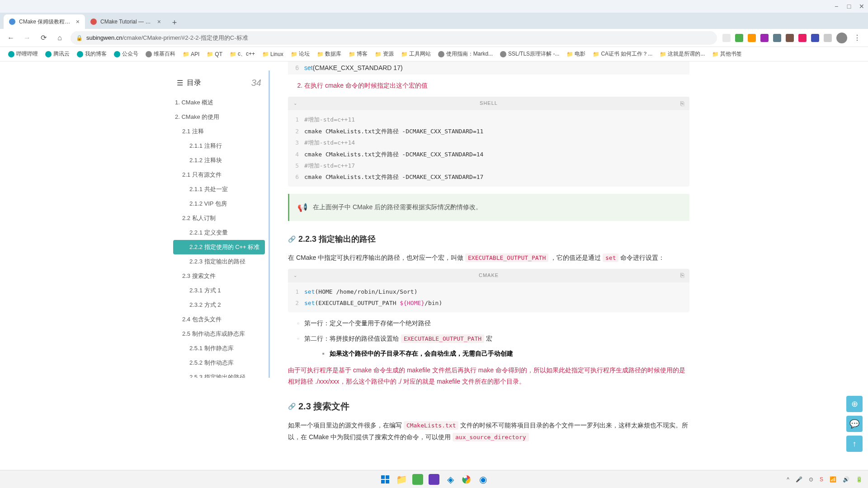  I want to click on browser-tab: CMake Tutorial — CMake 3.2×, so click(126, 22).